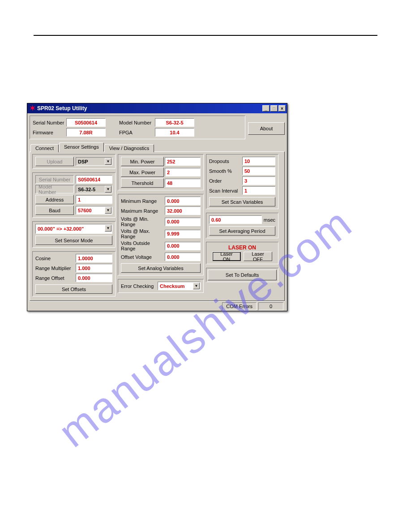  Describe the element at coordinates (55, 161) in the screenshot. I see `upload-button: Upload` at that location.